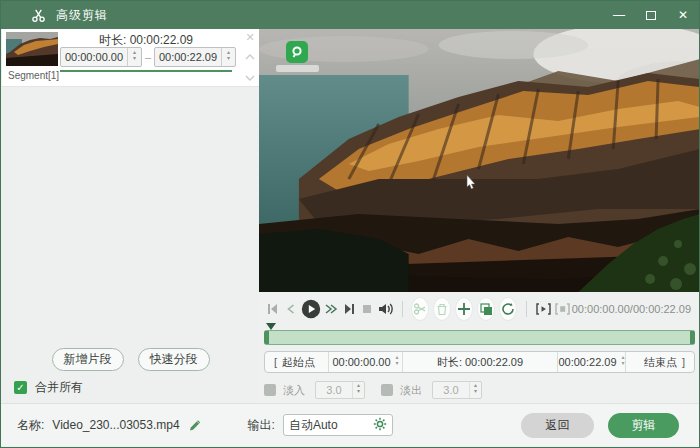  I want to click on left-bracket-icon: [, so click(276, 362).